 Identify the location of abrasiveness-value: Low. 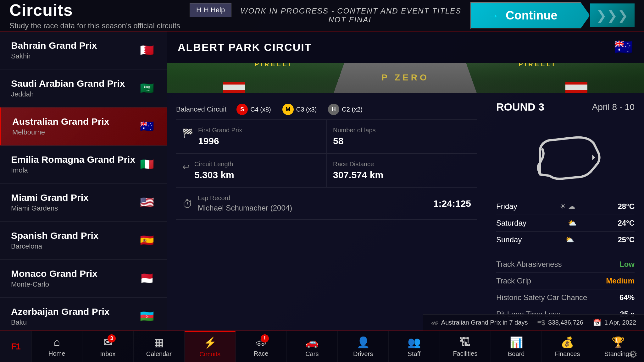
(627, 264).